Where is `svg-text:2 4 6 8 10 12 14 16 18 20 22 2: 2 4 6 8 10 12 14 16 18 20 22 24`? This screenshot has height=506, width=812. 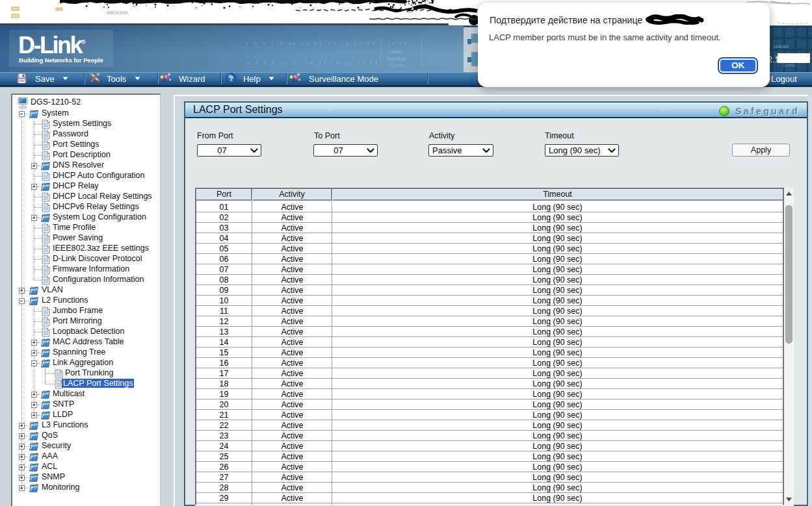 svg-text:2 4 6 8 10 12 14 16 18 20 22 2: 2 4 6 8 10 12 14 16 18 20 22 24 is located at coordinates (313, 62).